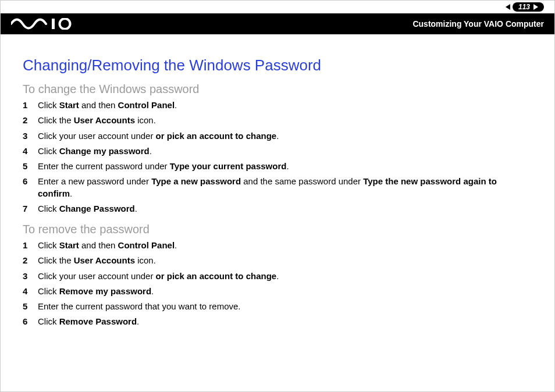  Describe the element at coordinates (278, 166) in the screenshot. I see `step-item: 5Enter the current password under Type y…` at that location.